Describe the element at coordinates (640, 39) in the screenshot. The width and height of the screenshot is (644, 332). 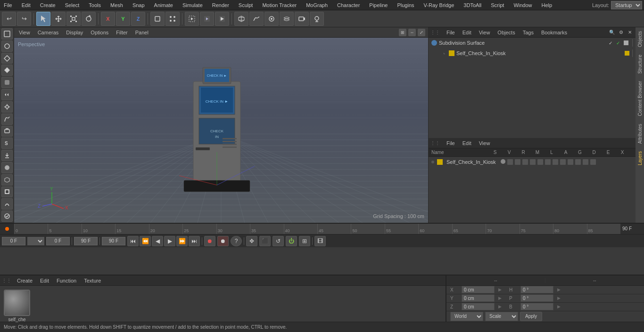
I see `tab-objects: Objects` at that location.